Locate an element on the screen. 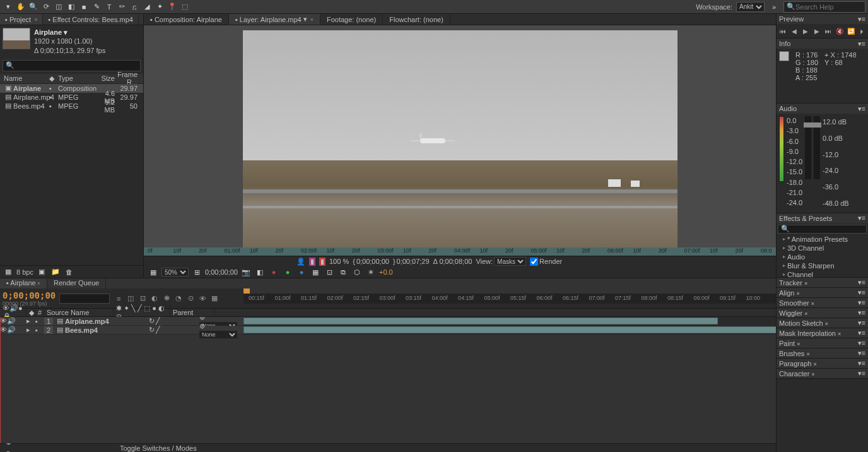  collapsed-panel-character: Character ×▾≡ is located at coordinates (823, 374).